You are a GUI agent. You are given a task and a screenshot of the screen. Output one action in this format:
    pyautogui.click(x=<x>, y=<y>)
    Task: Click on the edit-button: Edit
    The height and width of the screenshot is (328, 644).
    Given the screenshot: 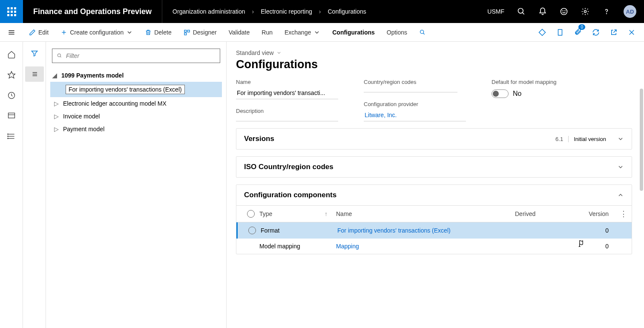 What is the action you would take?
    pyautogui.click(x=39, y=32)
    